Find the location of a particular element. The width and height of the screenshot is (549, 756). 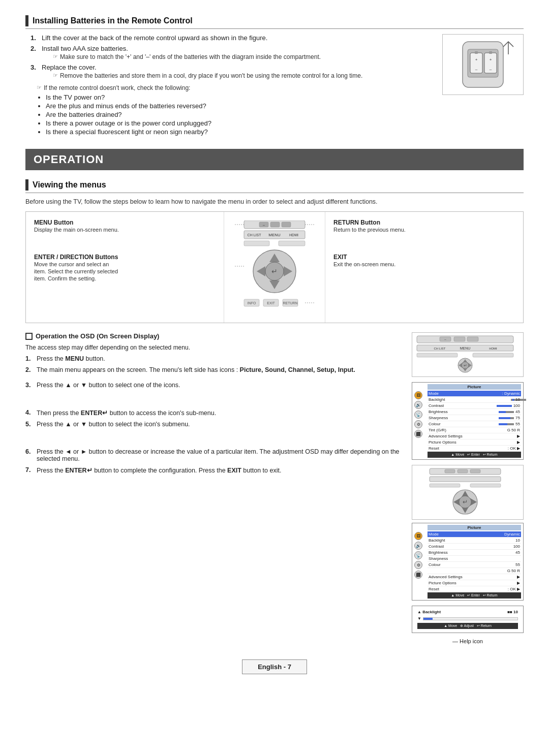

tv-row-brightness-2: Brightness45 is located at coordinates (474, 553).